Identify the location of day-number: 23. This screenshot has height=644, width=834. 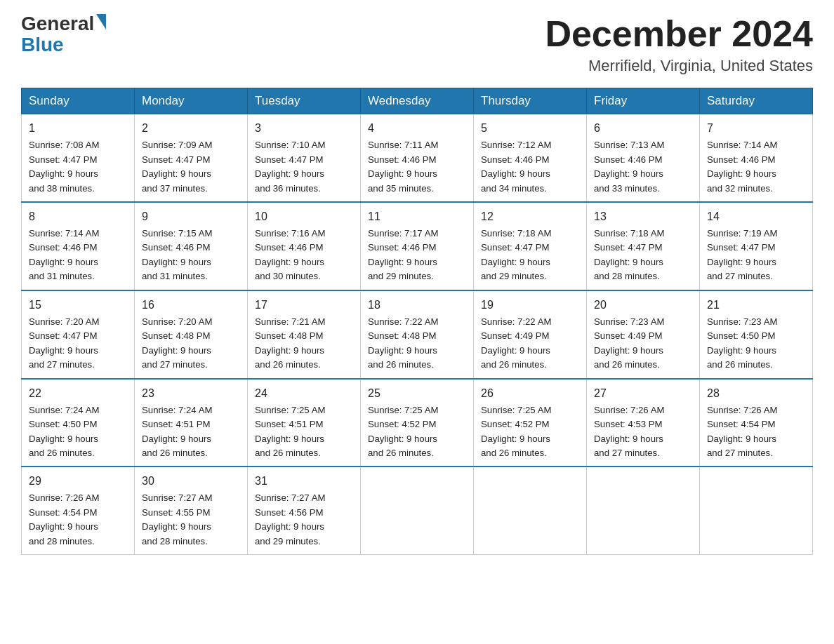
(191, 394).